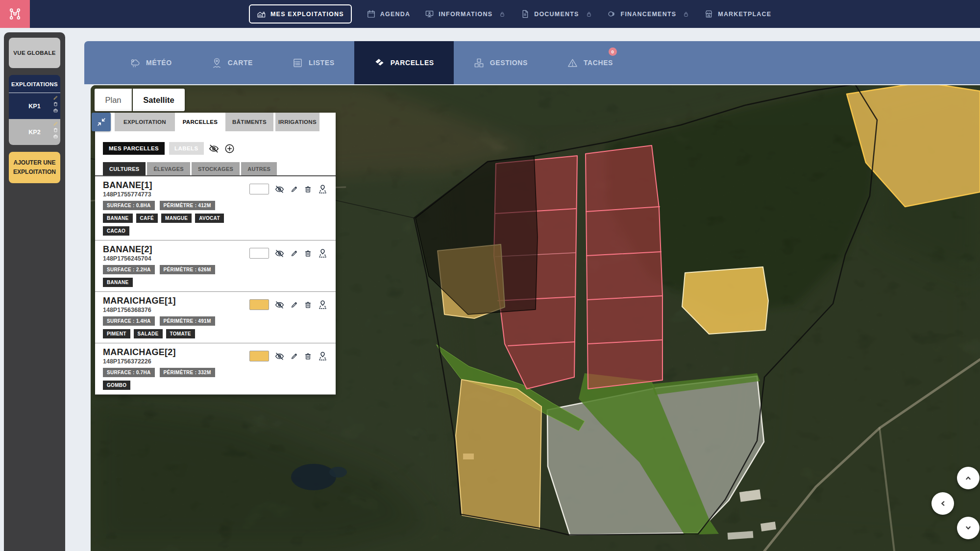 The image size is (980, 551). I want to click on tab-gestions: GESTIONS, so click(501, 63).